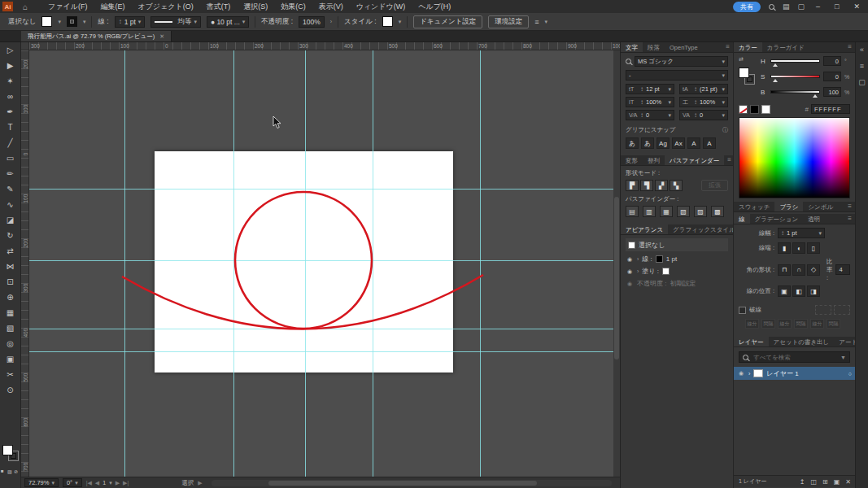 This screenshot has width=868, height=488. What do you see at coordinates (820, 207) in the screenshot?
I see `tab-symbols: シンボル` at bounding box center [820, 207].